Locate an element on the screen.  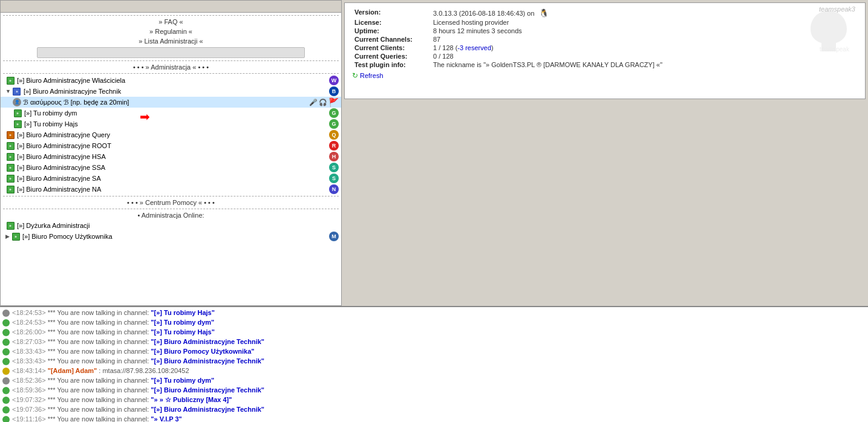
chat-line-6: <18:33:43> *** You are now talking in ch… is located at coordinates (434, 362).